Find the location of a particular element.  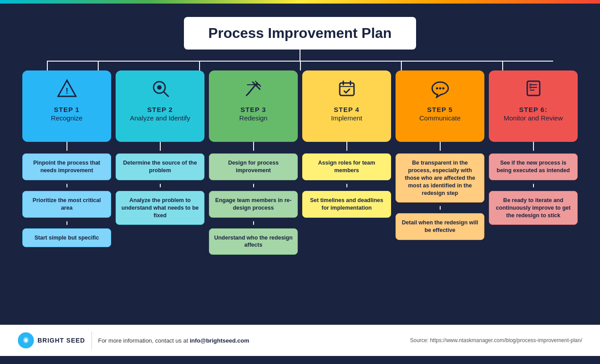

step-name-3: Redesign is located at coordinates (254, 118).